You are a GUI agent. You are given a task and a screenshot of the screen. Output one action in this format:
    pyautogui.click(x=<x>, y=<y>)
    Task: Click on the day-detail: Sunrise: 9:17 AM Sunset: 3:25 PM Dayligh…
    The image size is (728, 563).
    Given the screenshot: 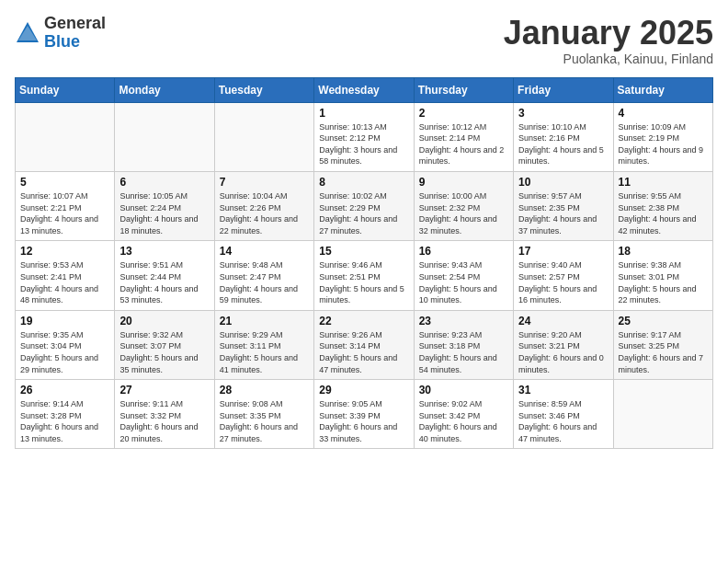 What is the action you would take?
    pyautogui.click(x=664, y=352)
    